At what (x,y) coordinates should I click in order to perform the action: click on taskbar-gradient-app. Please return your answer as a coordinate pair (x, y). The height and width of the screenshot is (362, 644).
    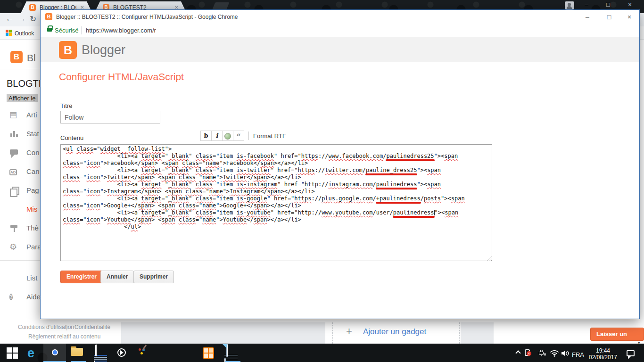
    Looking at the image, I should click on (164, 353).